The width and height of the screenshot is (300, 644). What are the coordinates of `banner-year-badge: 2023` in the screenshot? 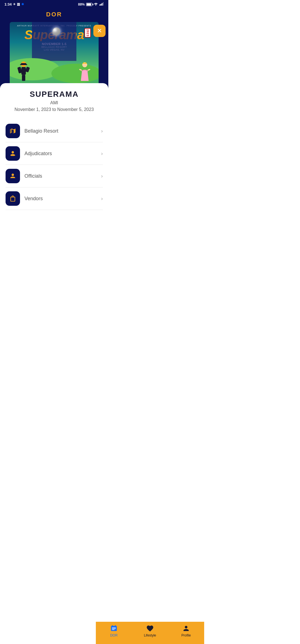 It's located at (88, 33).